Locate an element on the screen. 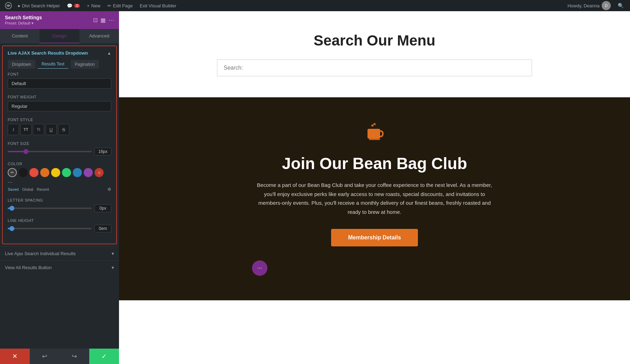 Image resolution: width=630 pixels, height=364 pixels. color-tab-saved: Saved is located at coordinates (13, 189).